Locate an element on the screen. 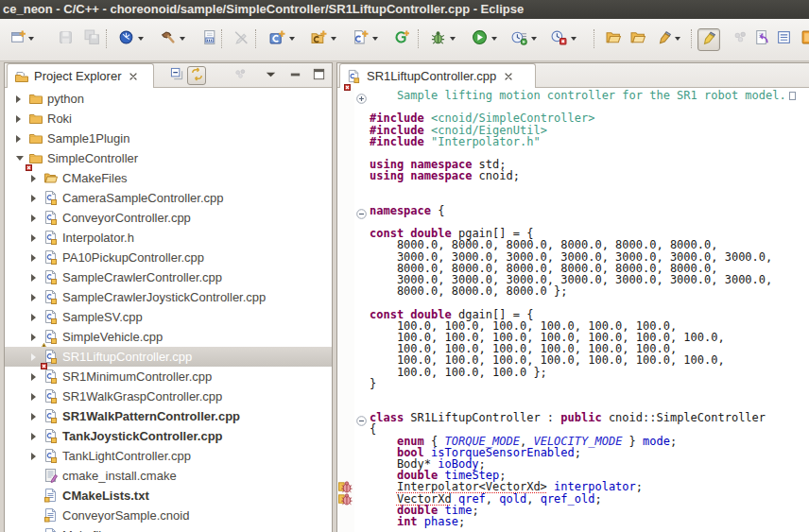 The image size is (809, 532). tree-item-label: Sample1Plugin is located at coordinates (89, 138).